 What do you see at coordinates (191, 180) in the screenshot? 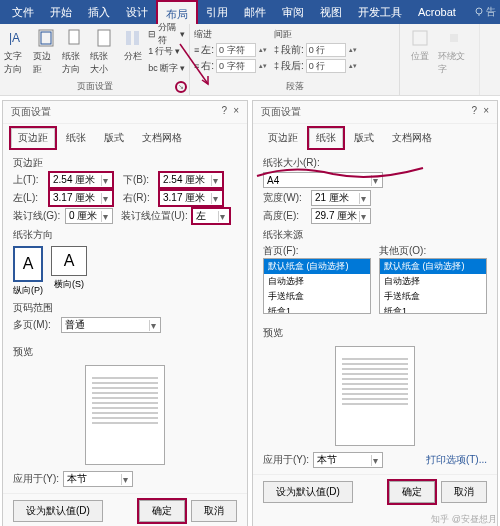
I see `margin-bottom-input: 2.54 厘米▾` at bounding box center [191, 180].